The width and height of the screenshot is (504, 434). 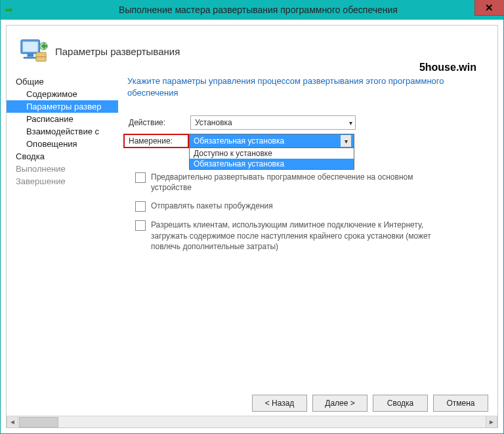 What do you see at coordinates (340, 403) in the screenshot?
I see `next-button: Далее >` at bounding box center [340, 403].